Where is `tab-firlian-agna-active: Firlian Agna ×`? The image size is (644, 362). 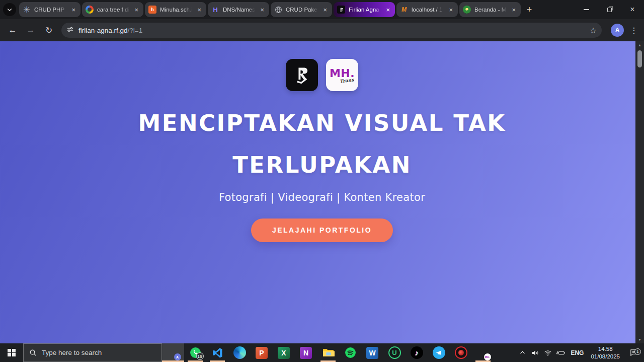
tab-firlian-agna-active: Firlian Agna × is located at coordinates (364, 10).